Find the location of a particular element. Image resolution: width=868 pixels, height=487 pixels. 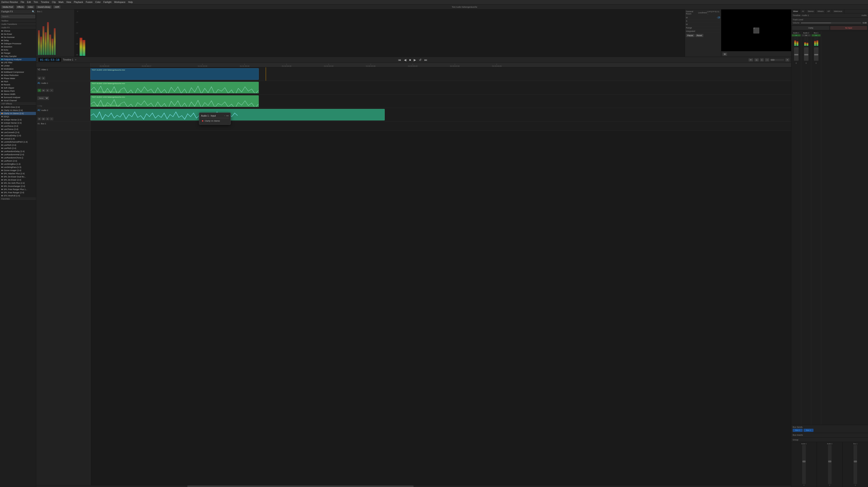

effect-stereo-width: Stereo Width is located at coordinates (18, 94).